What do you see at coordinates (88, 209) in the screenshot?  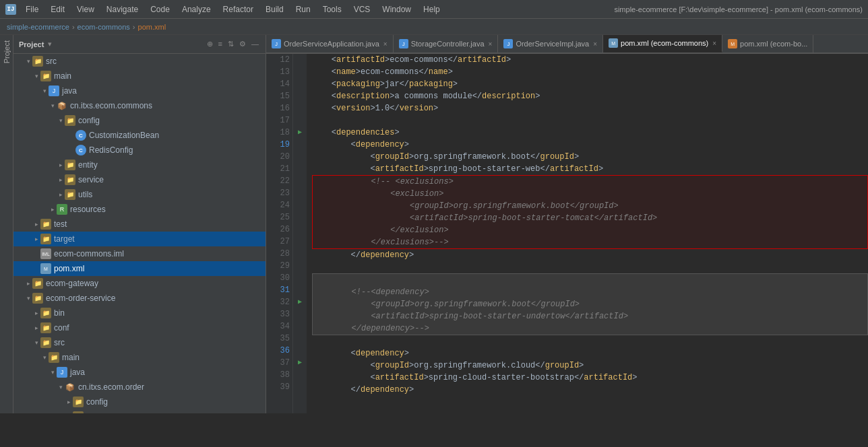 I see `tree-label: resources` at bounding box center [88, 209].